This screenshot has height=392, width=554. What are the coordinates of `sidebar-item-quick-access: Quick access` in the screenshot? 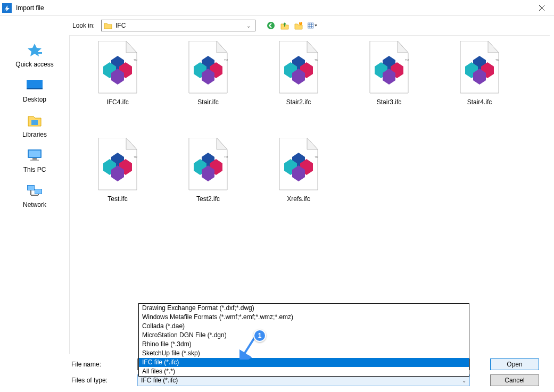 It's located at (35, 55).